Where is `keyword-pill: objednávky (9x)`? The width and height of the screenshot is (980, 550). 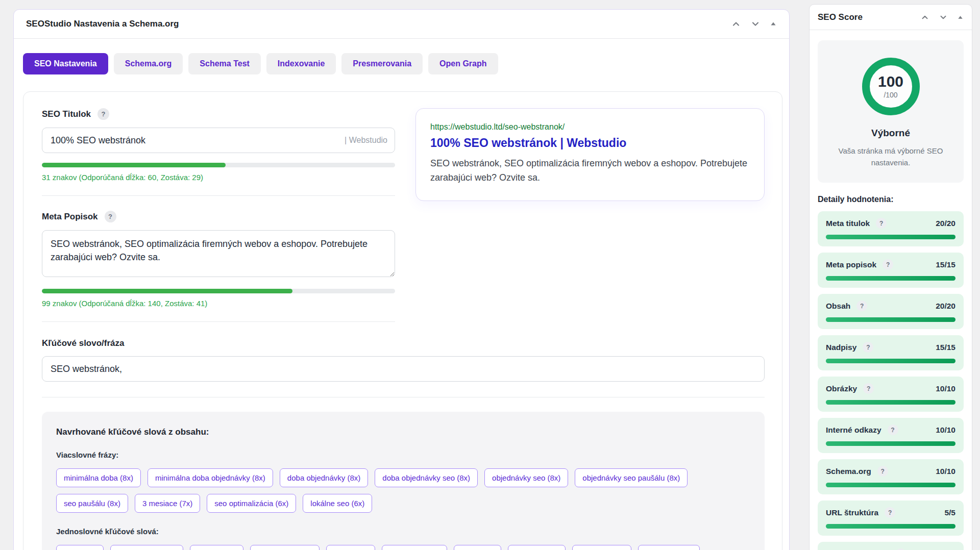 keyword-pill: objednávky (9x) is located at coordinates (285, 547).